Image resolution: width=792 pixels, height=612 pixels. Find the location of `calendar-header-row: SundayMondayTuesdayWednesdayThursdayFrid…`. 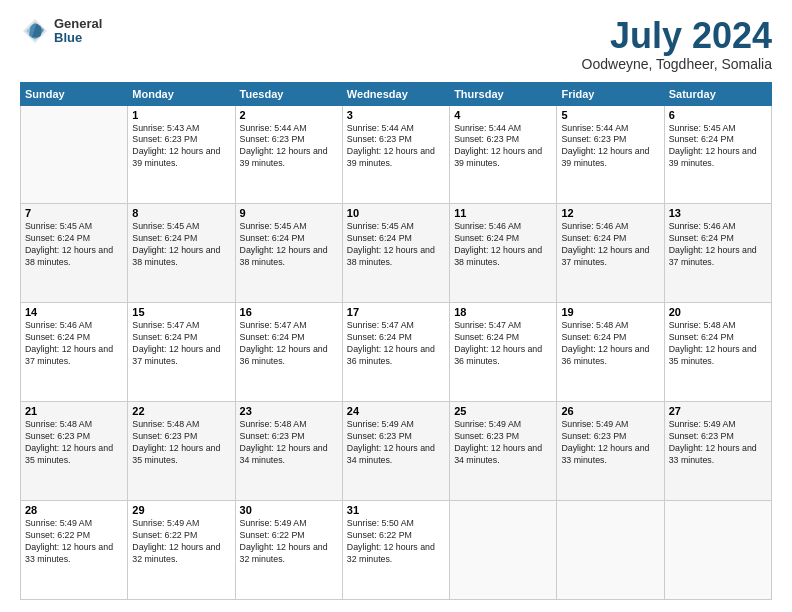

calendar-header-row: SundayMondayTuesdayWednesdayThursdayFrid… is located at coordinates (396, 94).